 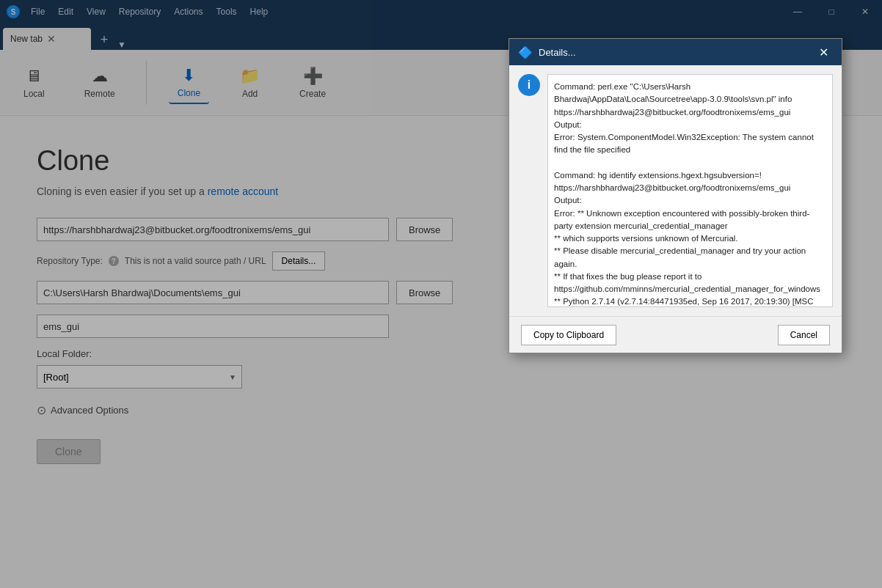 What do you see at coordinates (823, 53) in the screenshot?
I see `modal-close-button: ✕` at bounding box center [823, 53].